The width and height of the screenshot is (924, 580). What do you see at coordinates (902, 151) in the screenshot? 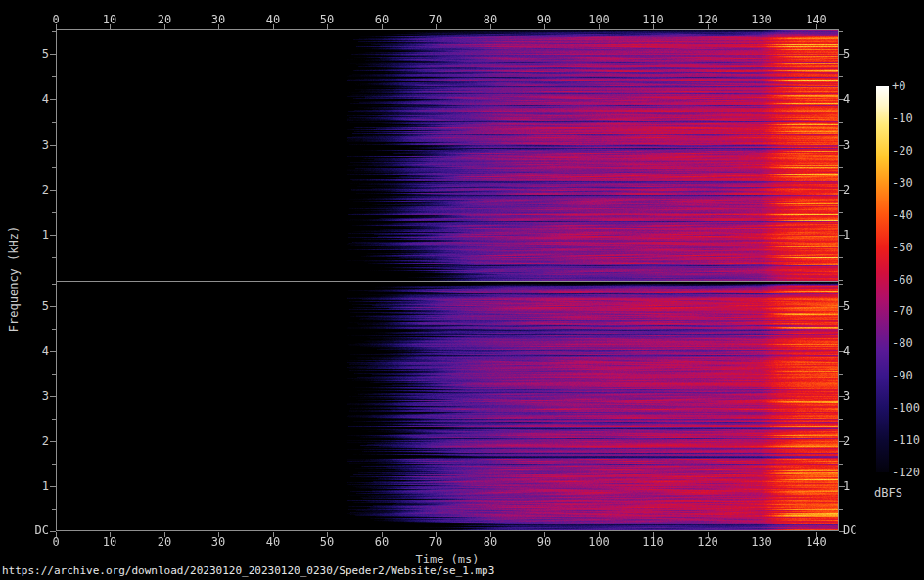
I see `colorbar-tick-label: -20` at bounding box center [902, 151].